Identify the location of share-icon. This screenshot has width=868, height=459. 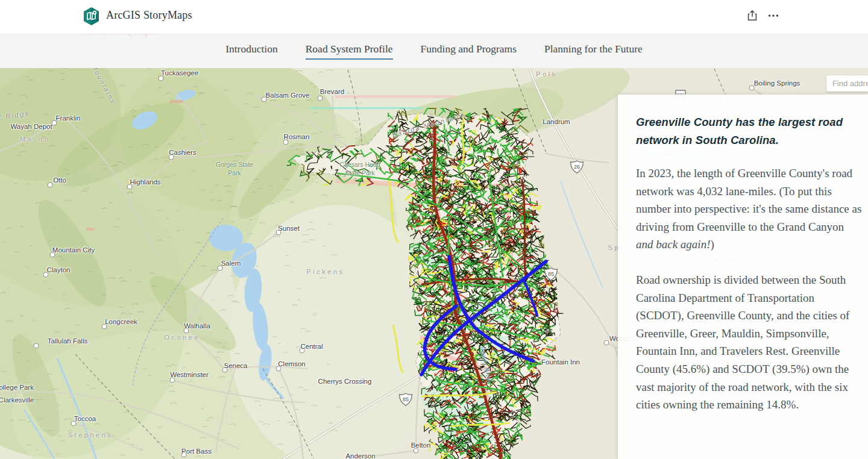
(752, 16).